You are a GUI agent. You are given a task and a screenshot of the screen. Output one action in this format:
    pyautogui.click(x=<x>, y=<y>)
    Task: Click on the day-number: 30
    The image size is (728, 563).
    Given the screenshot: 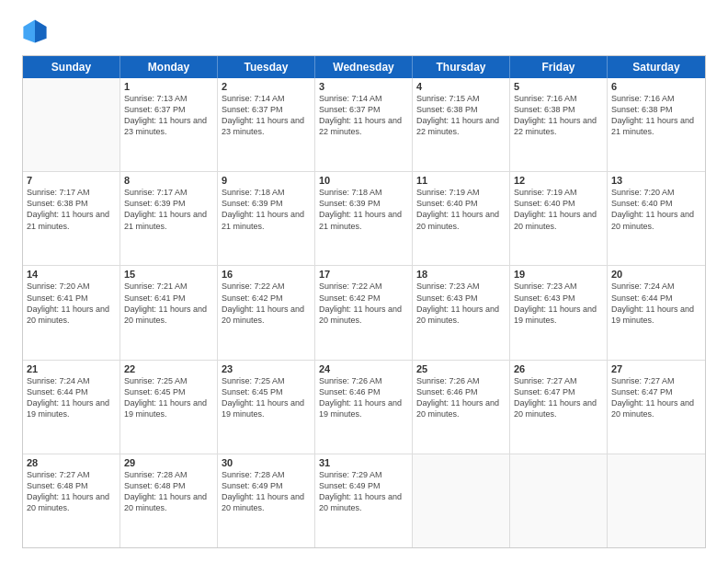 What is the action you would take?
    pyautogui.click(x=267, y=463)
    